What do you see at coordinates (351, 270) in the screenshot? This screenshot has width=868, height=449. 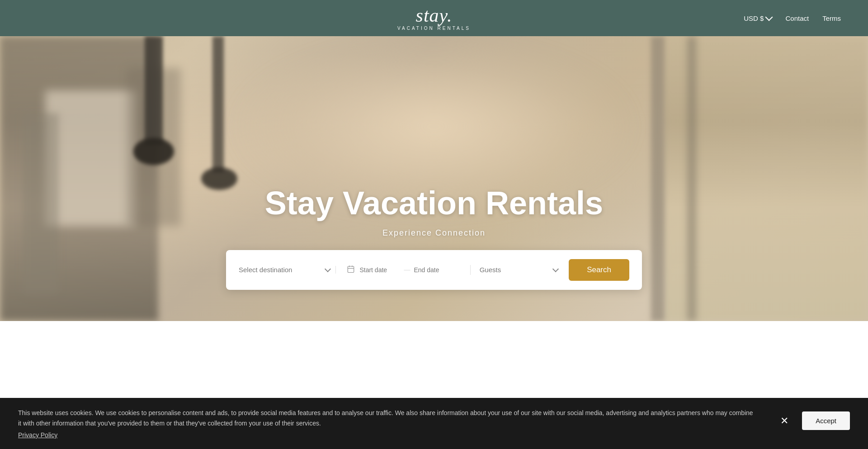 I see `calendar-icon` at bounding box center [351, 270].